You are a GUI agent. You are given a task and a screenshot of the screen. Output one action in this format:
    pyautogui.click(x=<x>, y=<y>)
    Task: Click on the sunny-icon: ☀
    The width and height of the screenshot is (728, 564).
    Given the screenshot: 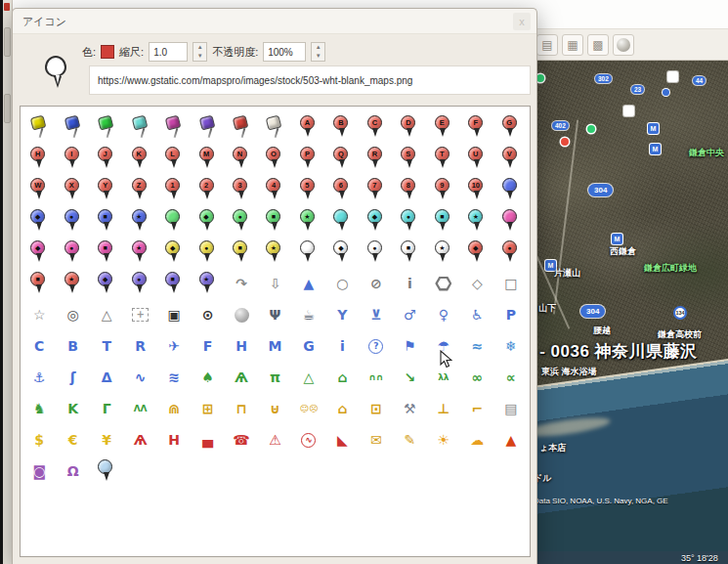 What is the action you would take?
    pyautogui.click(x=444, y=440)
    